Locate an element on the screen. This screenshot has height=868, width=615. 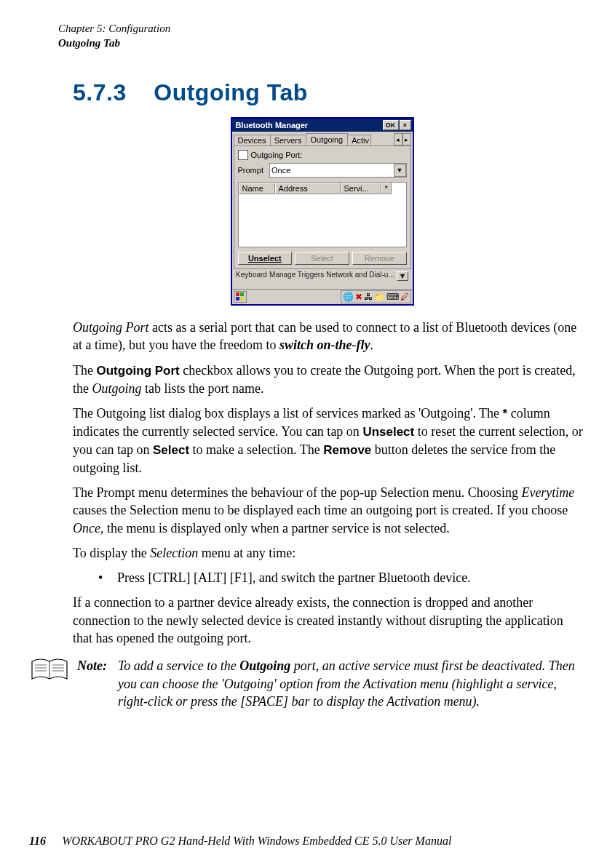
ok-button: OK is located at coordinates (391, 125).